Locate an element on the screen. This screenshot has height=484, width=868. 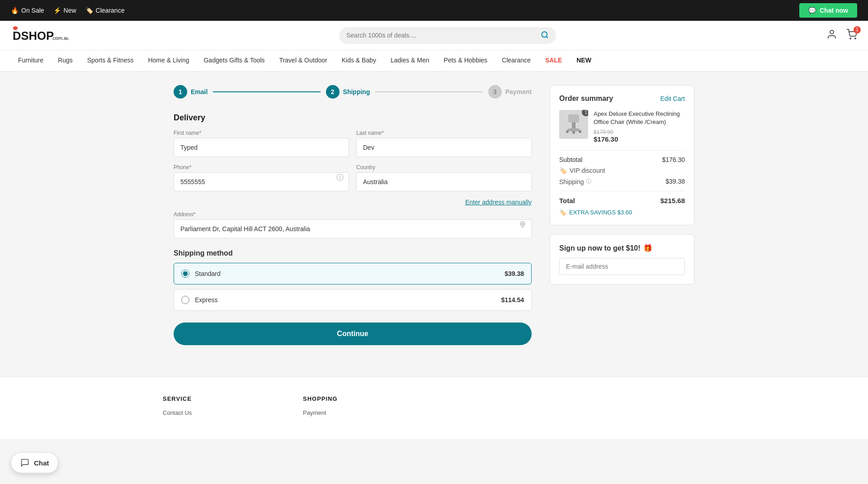
nav-sports-fitness: Sports & Fitness is located at coordinates (110, 61).